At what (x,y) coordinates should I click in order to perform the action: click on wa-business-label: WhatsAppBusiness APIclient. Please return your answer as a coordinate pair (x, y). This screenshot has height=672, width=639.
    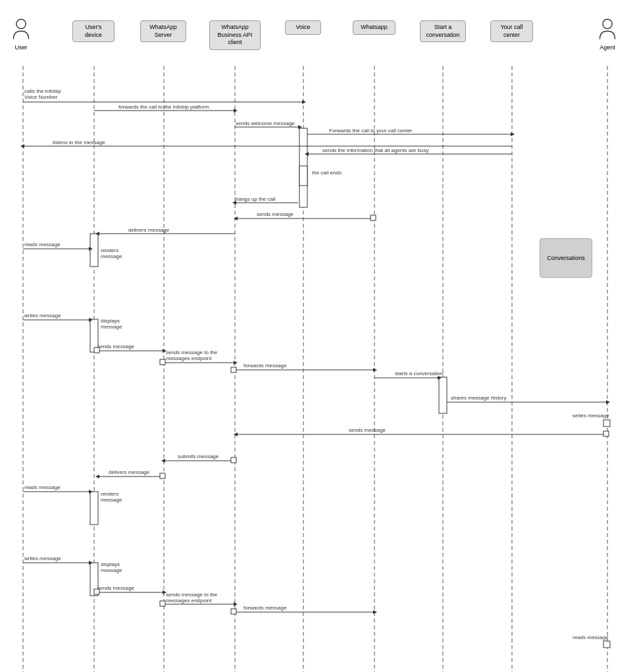
    Looking at the image, I should click on (235, 36).